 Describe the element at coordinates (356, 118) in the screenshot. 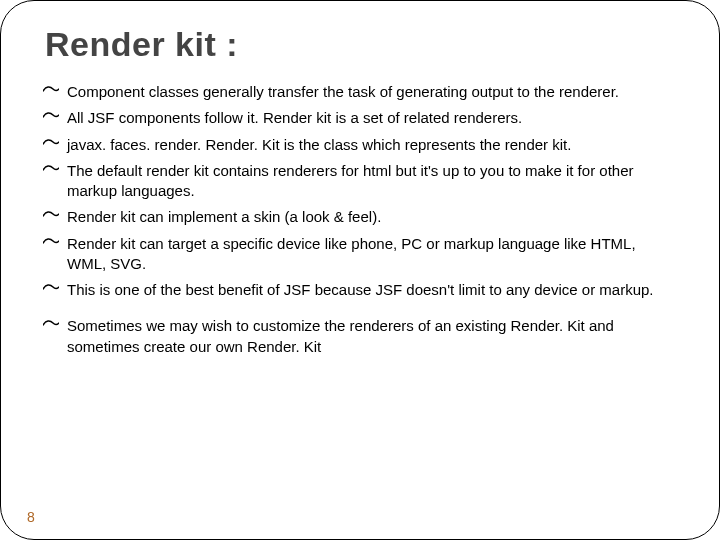

I see `bullet-item: All JSF components follow it. Render kit…` at that location.